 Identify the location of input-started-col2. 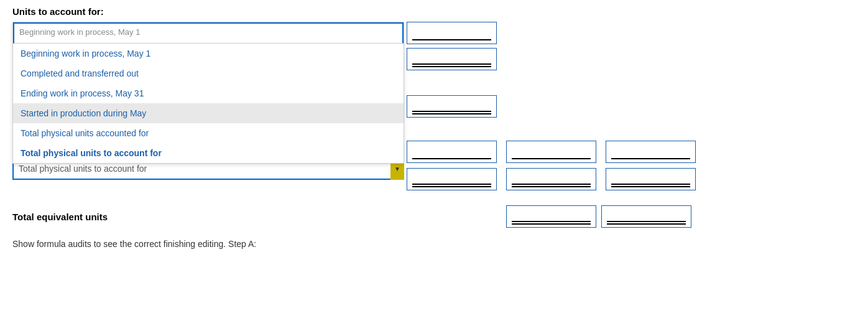
(551, 152).